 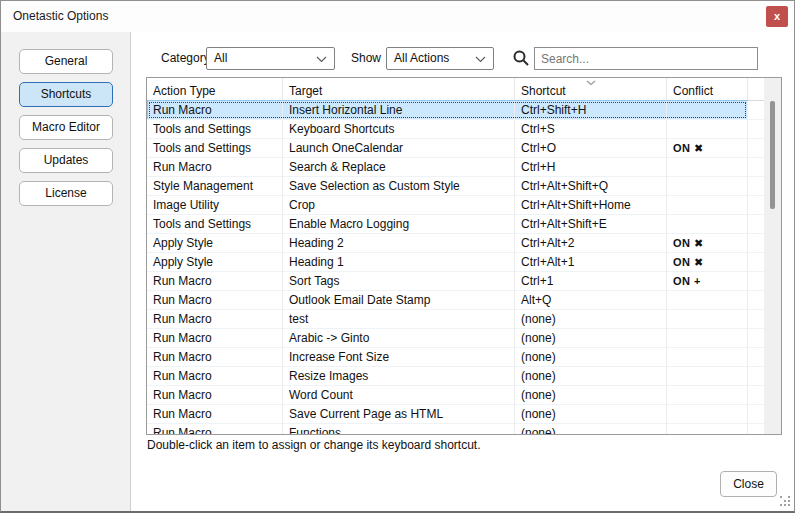 I want to click on chevron-down-icon, so click(x=322, y=60).